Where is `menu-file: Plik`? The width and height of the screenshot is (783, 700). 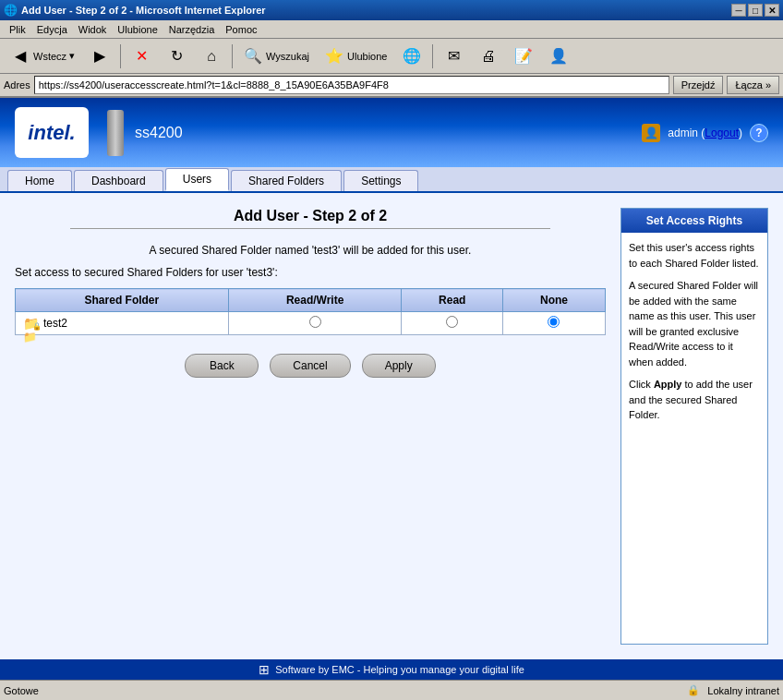 menu-file: Plik is located at coordinates (18, 30).